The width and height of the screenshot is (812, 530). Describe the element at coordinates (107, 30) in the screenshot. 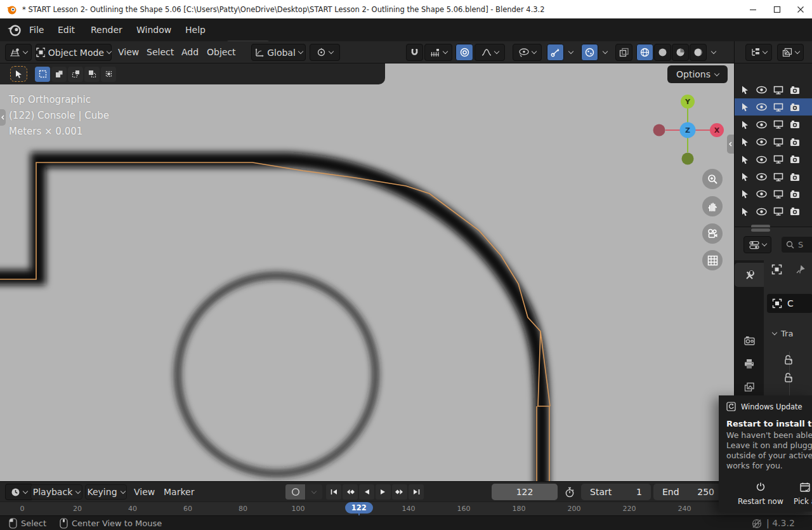

I see `menu-render: Render` at that location.